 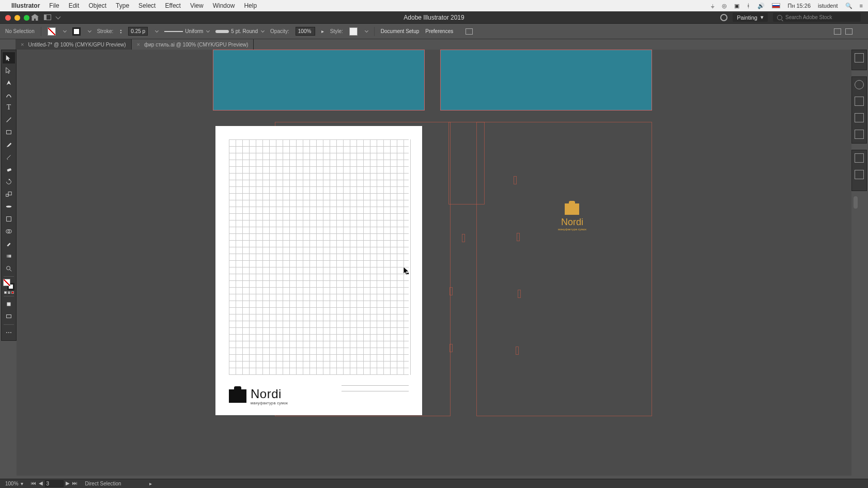 I want to click on next-artboard-icon: ▶, so click(x=68, y=483).